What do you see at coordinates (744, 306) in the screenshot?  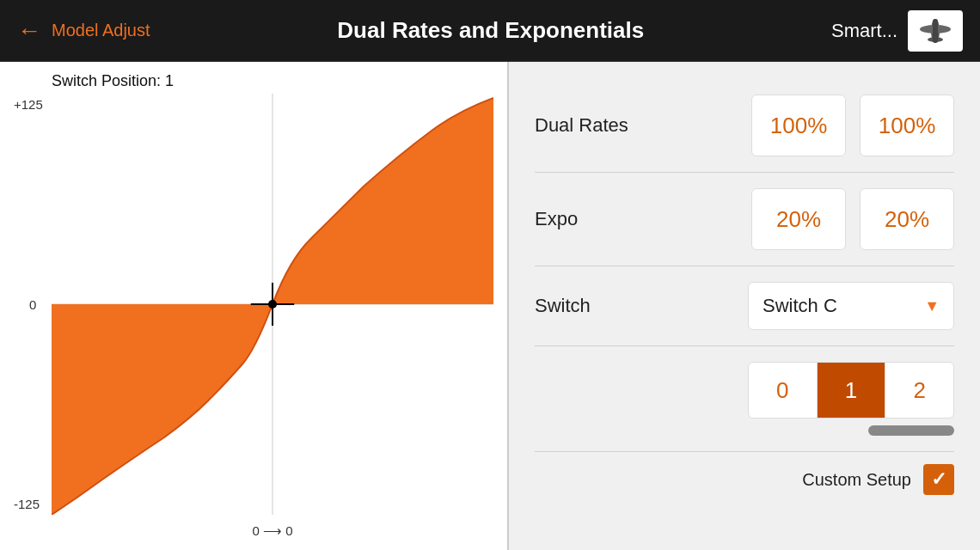 I see `switch-section: Switch Switch C ▼` at bounding box center [744, 306].